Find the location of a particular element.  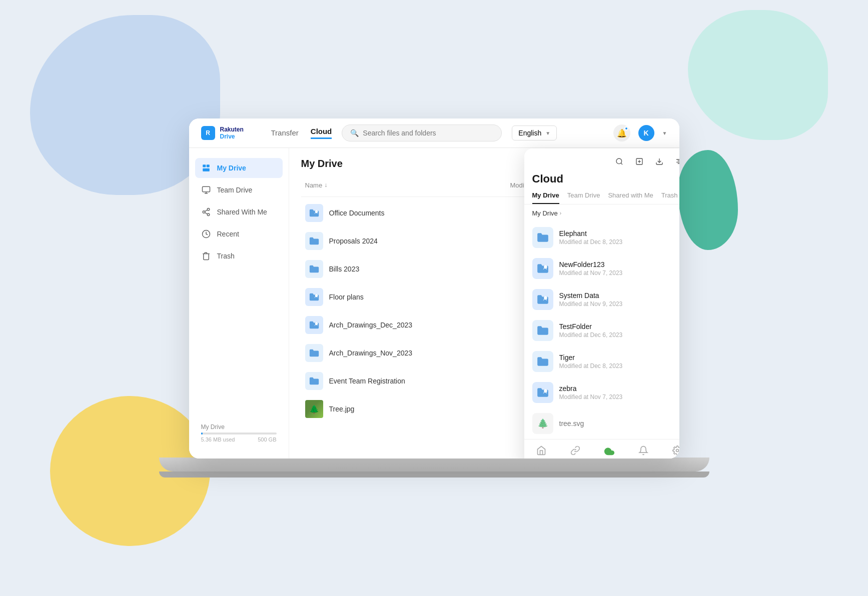

list-item: Elephant Modified at Dec 8, 2023 ⋮ is located at coordinates (602, 238).